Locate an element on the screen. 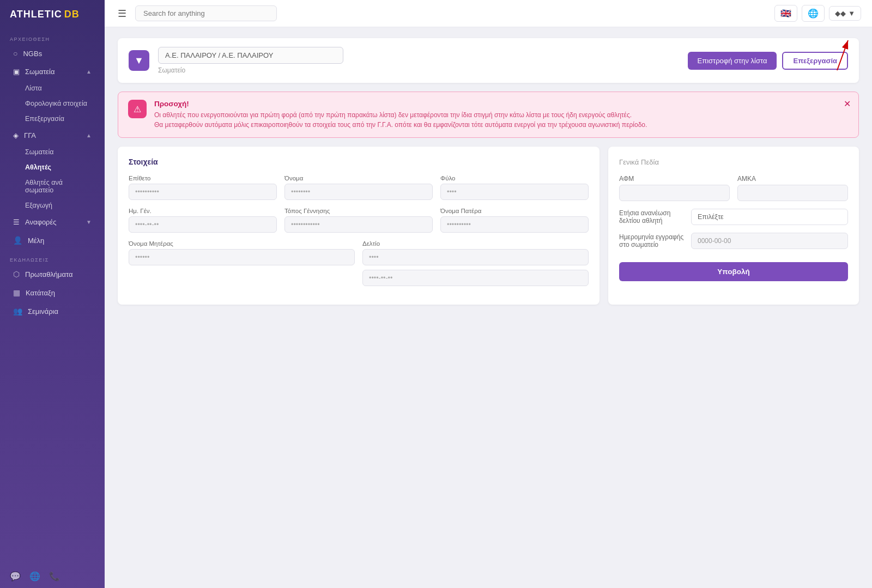 The width and height of the screenshot is (872, 588). globe-icon: 🌐 is located at coordinates (35, 577).